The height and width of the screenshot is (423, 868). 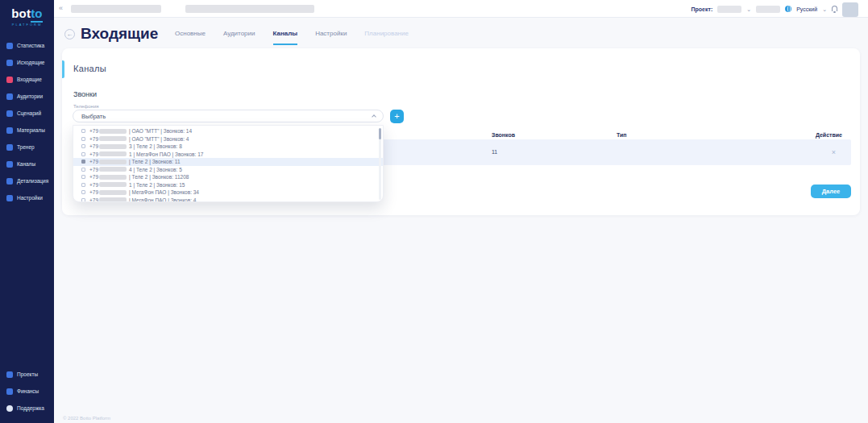 I want to click on dropdown-option: +793 | Теле 2 | Звонков: 8, so click(x=228, y=147).